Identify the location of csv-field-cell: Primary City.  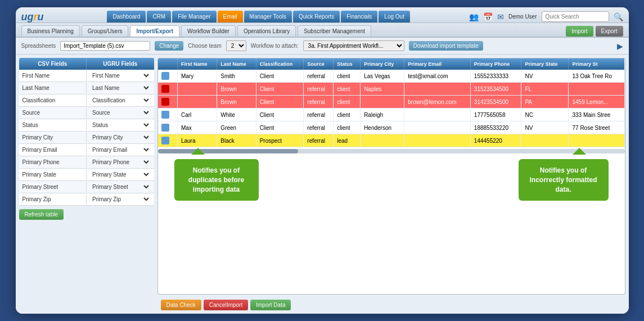
(53, 137).